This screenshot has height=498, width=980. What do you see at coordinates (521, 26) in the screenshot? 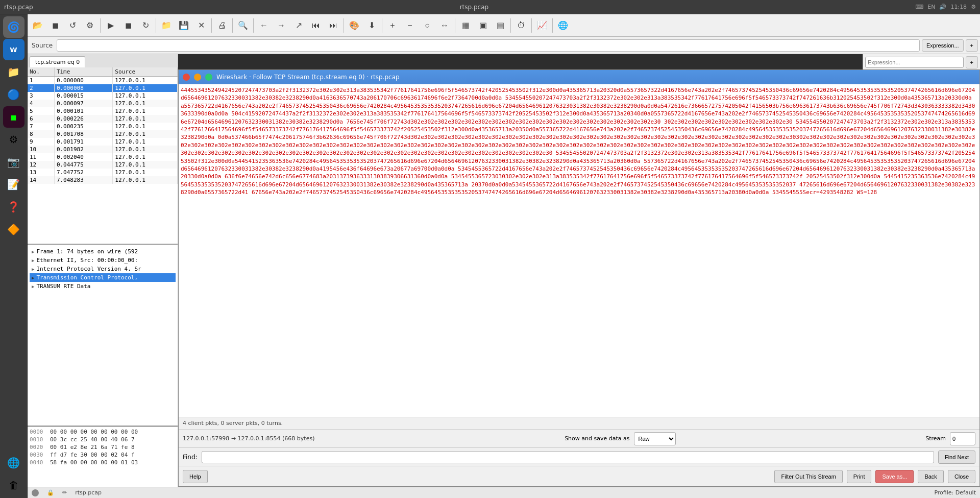
I see `toggle-time-button: ⏱` at bounding box center [521, 26].